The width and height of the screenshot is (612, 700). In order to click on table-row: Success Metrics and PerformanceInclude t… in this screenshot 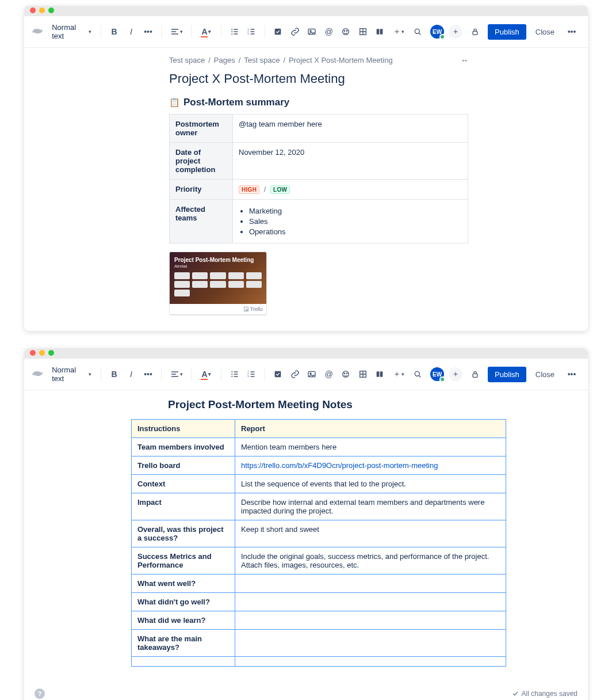, I will do `click(319, 561)`.